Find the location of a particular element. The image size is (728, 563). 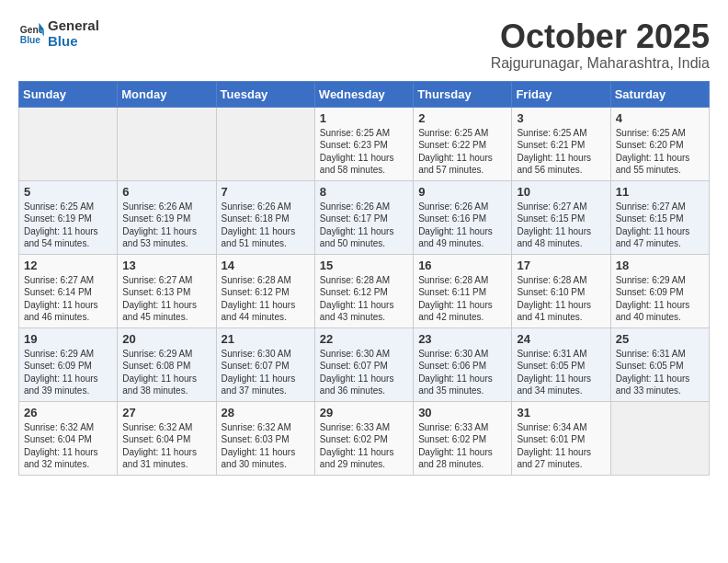

logo-icon: General Blue is located at coordinates (31, 34).